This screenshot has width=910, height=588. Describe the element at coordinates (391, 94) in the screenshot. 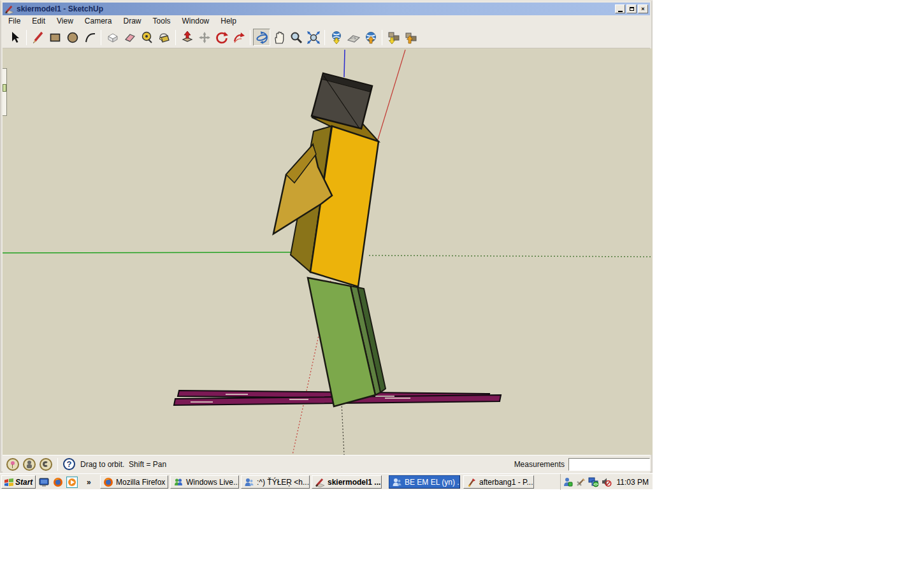

I see `red-axis-solid` at that location.